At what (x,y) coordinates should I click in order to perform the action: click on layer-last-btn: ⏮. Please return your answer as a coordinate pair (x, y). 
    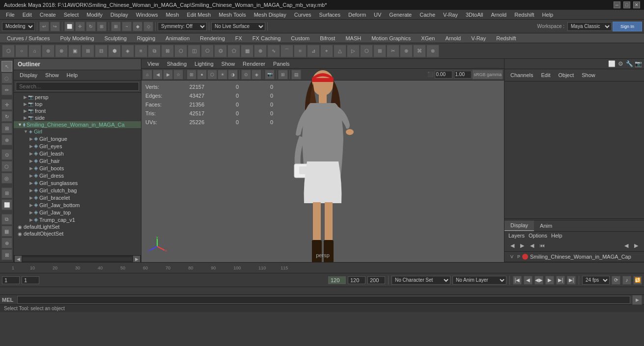
    Looking at the image, I should click on (542, 245).